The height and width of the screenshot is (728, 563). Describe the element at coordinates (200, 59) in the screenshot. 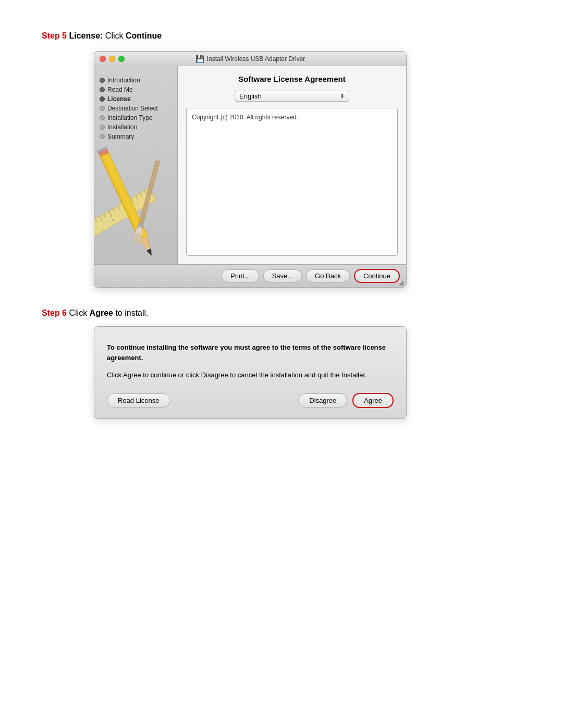

I see `app-icon: 💾` at that location.